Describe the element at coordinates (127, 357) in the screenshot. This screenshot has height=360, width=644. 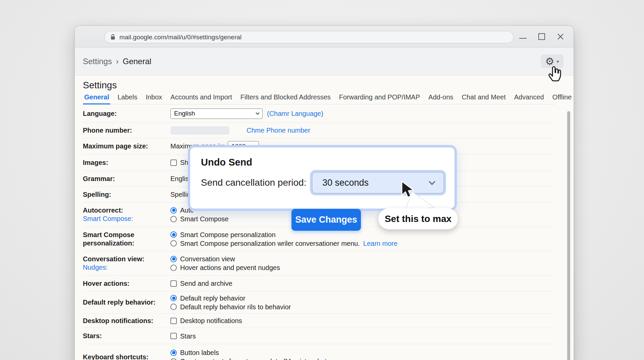
I see `row-label: Keyboard shortcuts:` at that location.